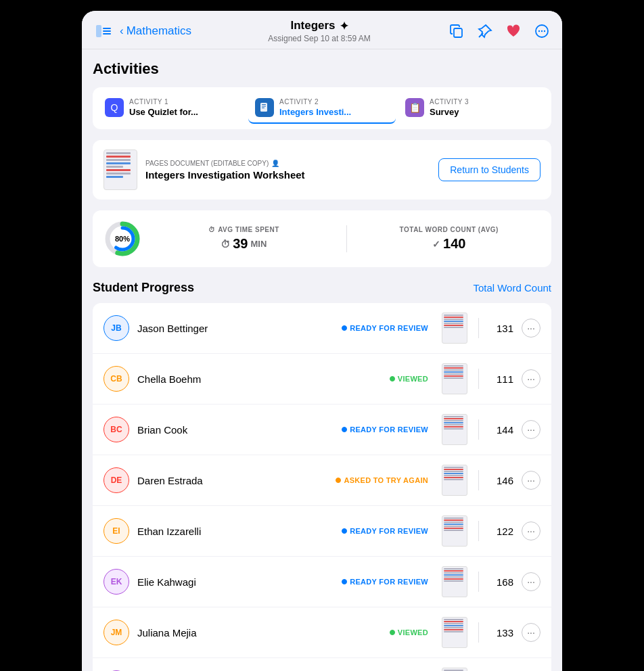 The height and width of the screenshot is (671, 644). What do you see at coordinates (164, 112) in the screenshot?
I see `tab-1-name: Use Quizlet for...` at bounding box center [164, 112].